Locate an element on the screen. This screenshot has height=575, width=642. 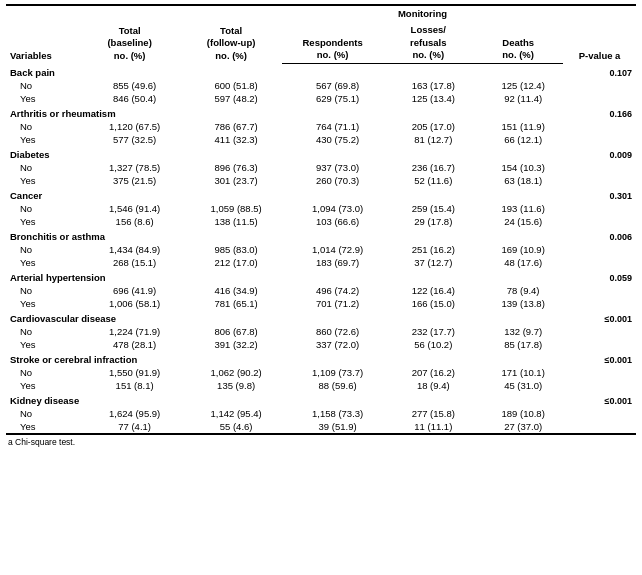
col-total-baseline: Total (baseline) no. (%) is located at coordinates (130, 34).